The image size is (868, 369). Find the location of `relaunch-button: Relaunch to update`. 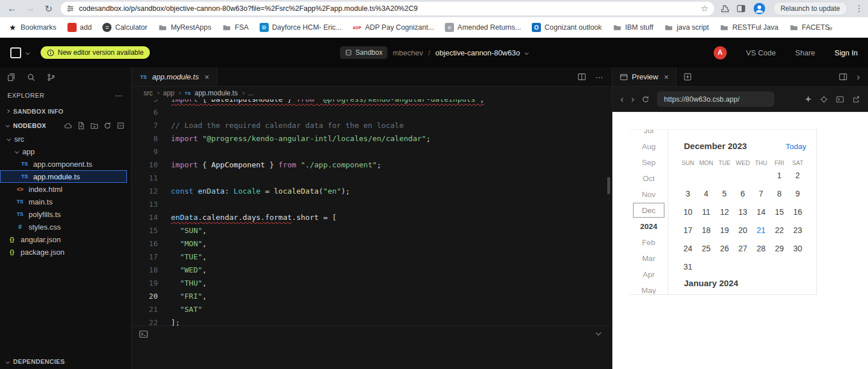

relaunch-button: Relaunch to update is located at coordinates (810, 9).